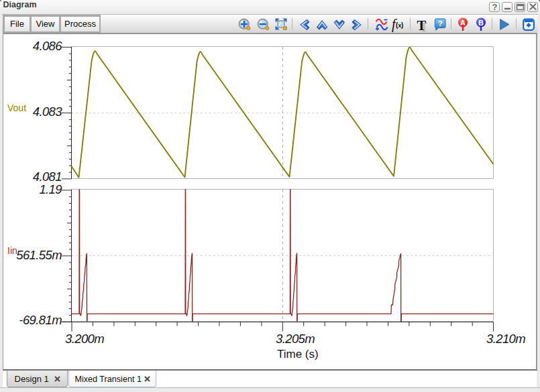 The image size is (540, 392). Describe the element at coordinates (463, 23) in the screenshot. I see `svg-text: A` at that location.